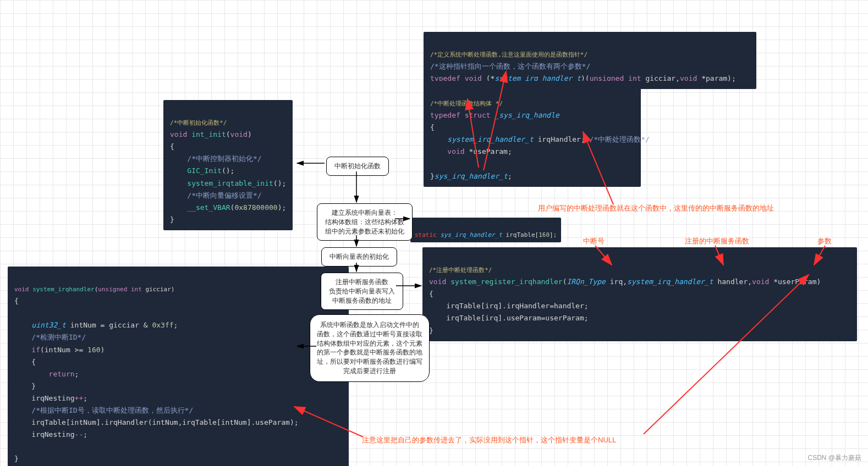 The width and height of the screenshot is (868, 466). What do you see at coordinates (112, 289) in the screenshot?
I see `kw: unsigned` at bounding box center [112, 289].